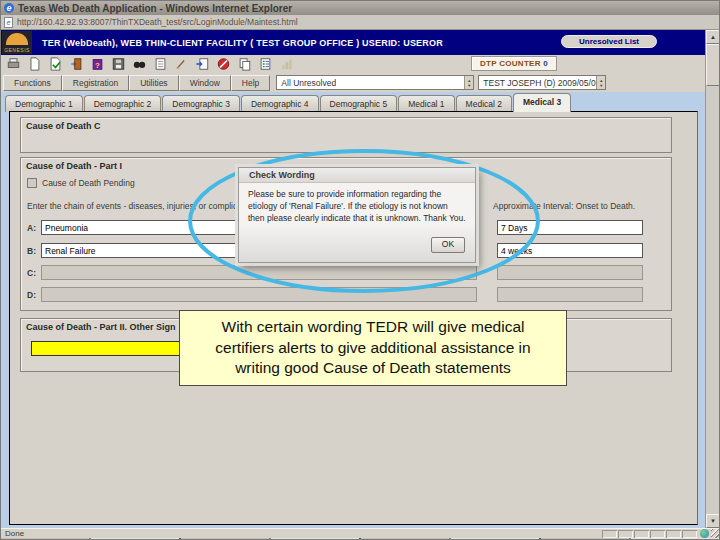 The height and width of the screenshot is (540, 720). Describe the element at coordinates (713, 65) in the screenshot. I see `scrollbar-thumb` at that location.